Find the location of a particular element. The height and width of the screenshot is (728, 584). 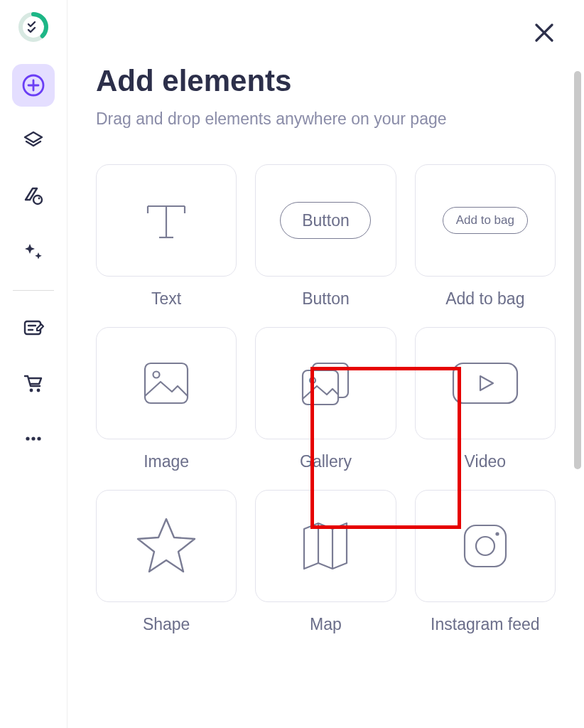

element-add-to-bag: Add to bag Add to bag is located at coordinates (485, 236).